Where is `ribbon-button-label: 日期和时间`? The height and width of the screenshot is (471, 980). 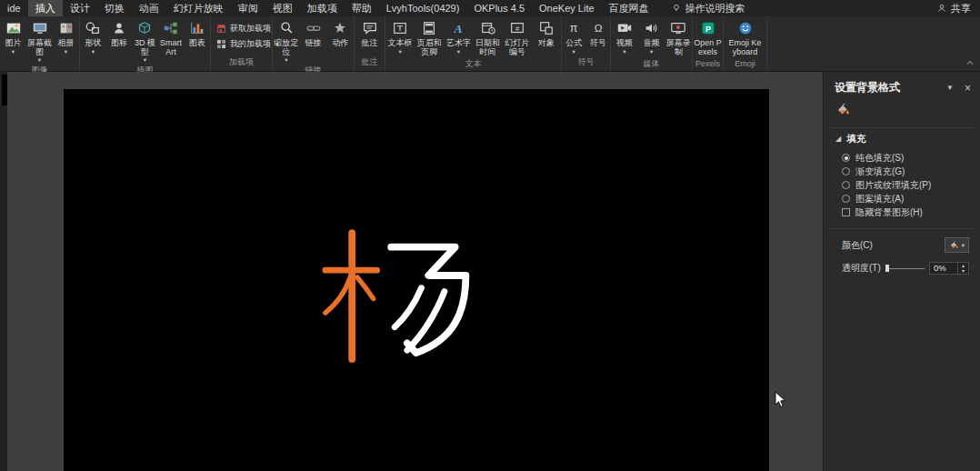
ribbon-button-label: 日期和时间 is located at coordinates (488, 47).